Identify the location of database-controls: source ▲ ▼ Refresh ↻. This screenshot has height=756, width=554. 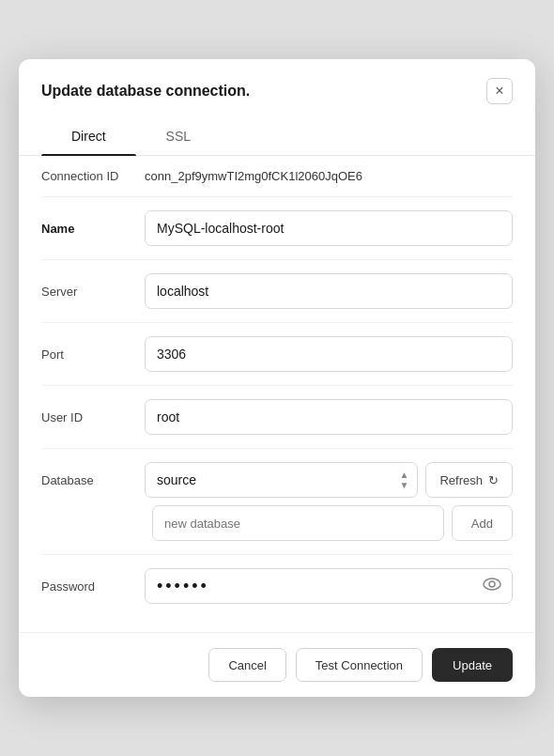
(329, 480).